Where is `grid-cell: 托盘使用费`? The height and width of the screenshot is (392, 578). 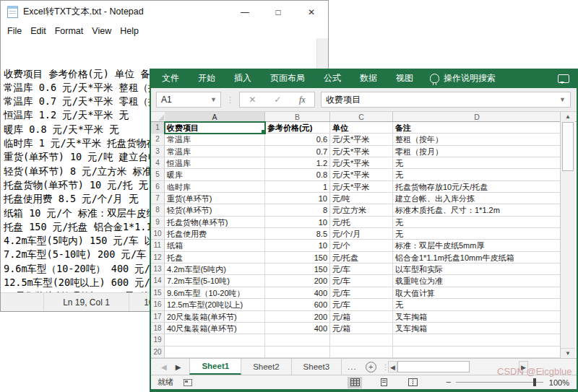 grid-cell: 托盘使用费 is located at coordinates (215, 234).